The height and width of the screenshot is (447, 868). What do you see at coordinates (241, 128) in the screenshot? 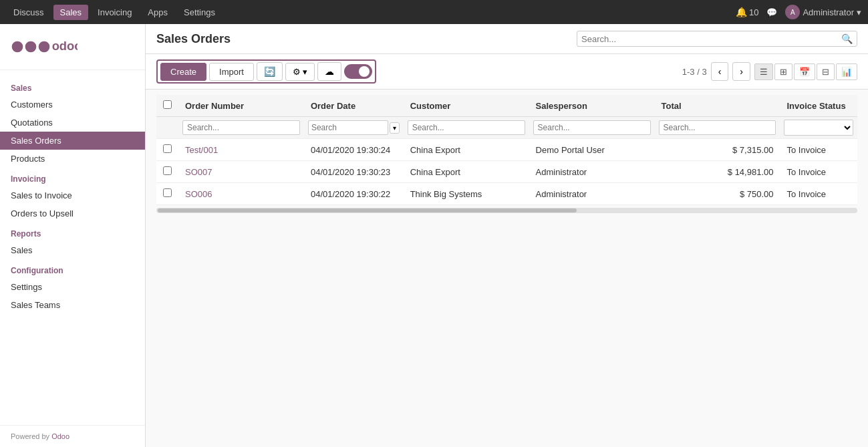
I see `filter-order-number-input` at bounding box center [241, 128].